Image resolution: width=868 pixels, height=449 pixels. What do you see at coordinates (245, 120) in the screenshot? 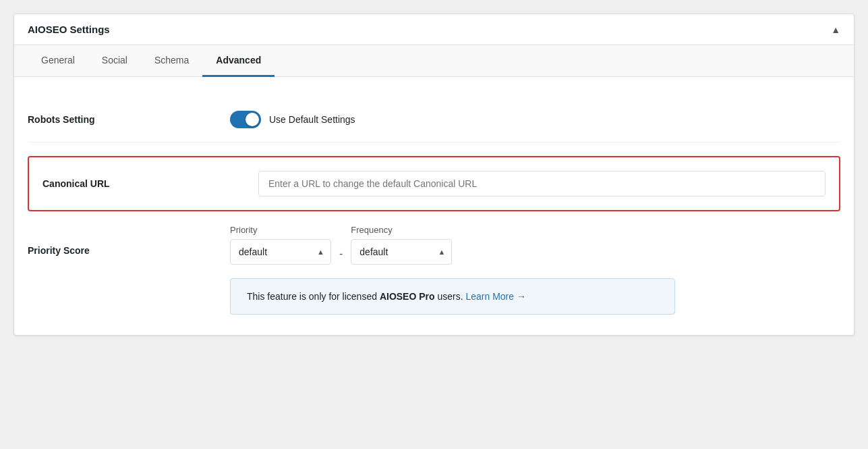
I see `use-default-settings-toggle` at bounding box center [245, 120].